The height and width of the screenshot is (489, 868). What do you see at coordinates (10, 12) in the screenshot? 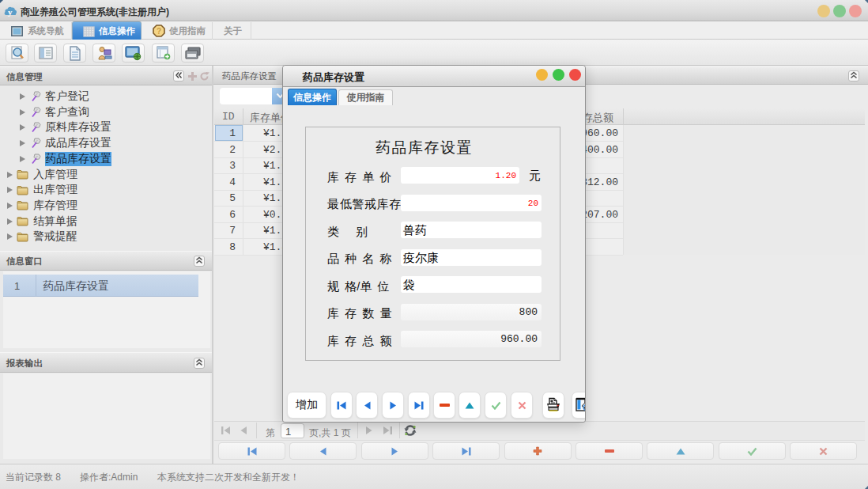
I see `svg-text: y` at bounding box center [10, 12].